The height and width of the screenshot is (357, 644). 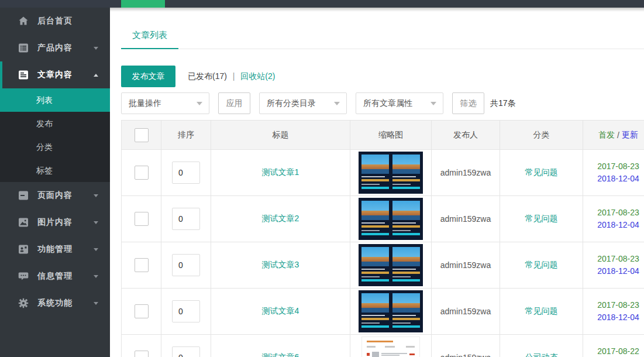 What do you see at coordinates (186, 135) in the screenshot?
I see `column-header-sort: 排序` at bounding box center [186, 135].